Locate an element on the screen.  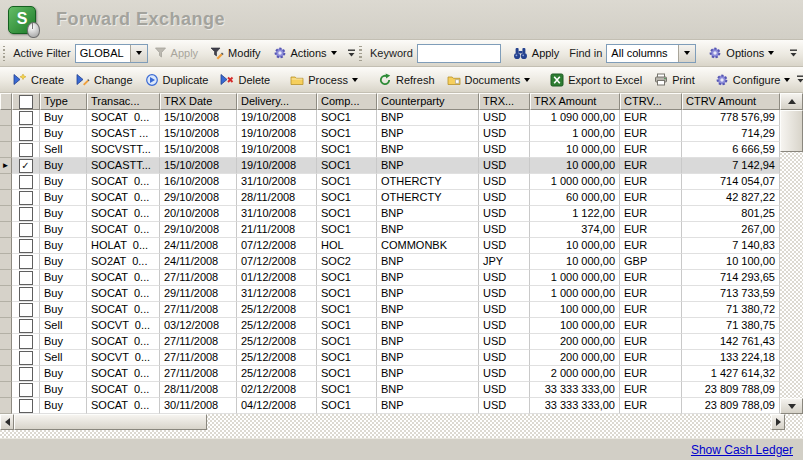
refresh-button: Refresh is located at coordinates (406, 80).